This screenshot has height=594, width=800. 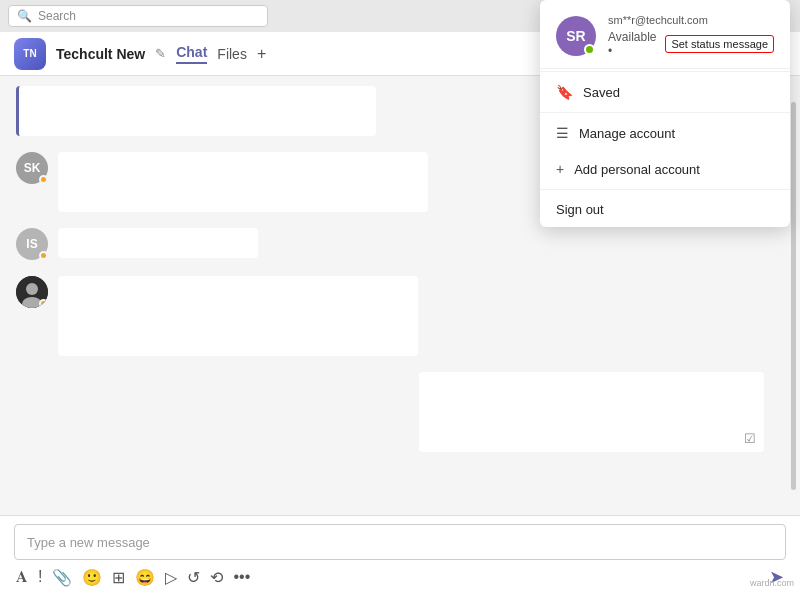 What do you see at coordinates (145, 578) in the screenshot?
I see `giphy-icon: 😄` at bounding box center [145, 578].